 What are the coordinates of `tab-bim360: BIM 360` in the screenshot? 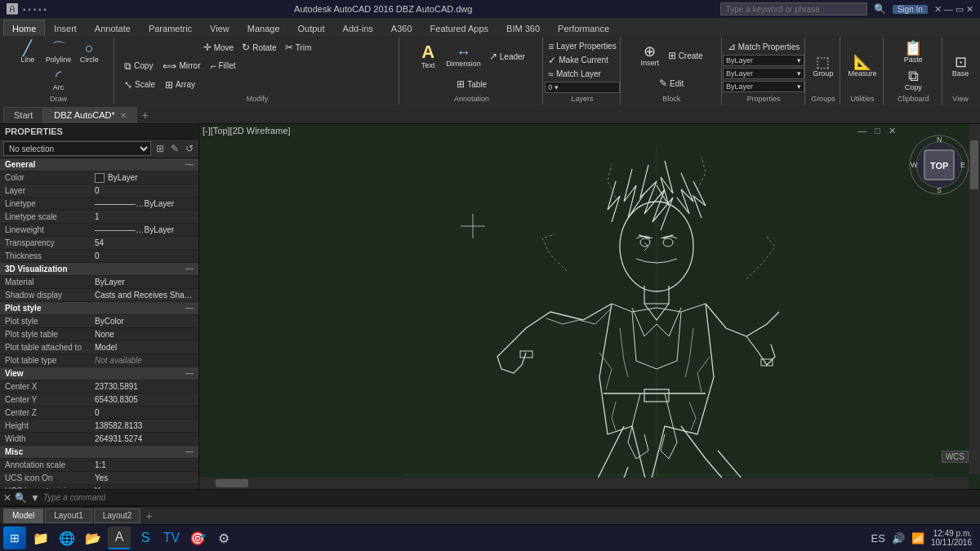 It's located at (523, 28).